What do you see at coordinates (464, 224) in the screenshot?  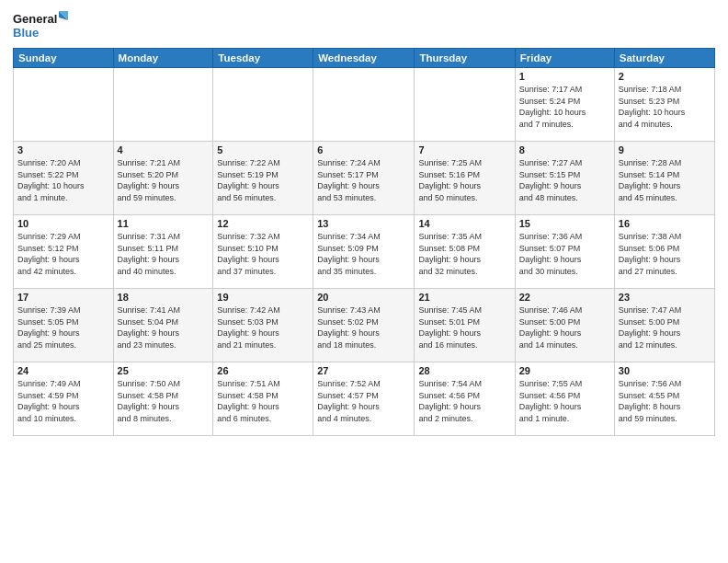 I see `day-number: 14` at bounding box center [464, 224].